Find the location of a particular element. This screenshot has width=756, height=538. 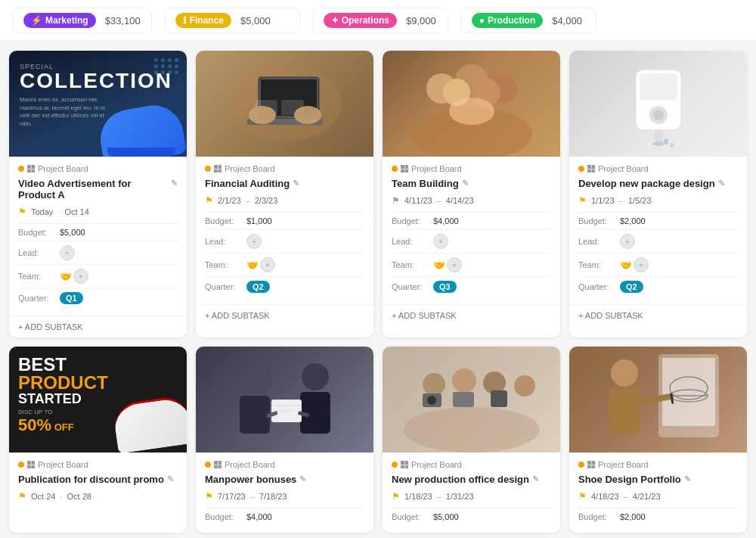

quarter-label: Quarter: is located at coordinates (599, 287).